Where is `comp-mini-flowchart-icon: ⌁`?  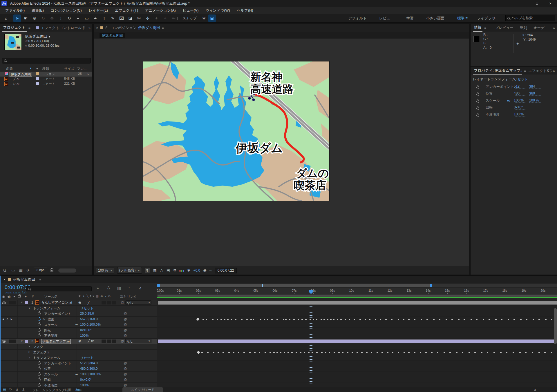
comp-mini-flowchart-icon: ⌁ is located at coordinates (97, 288).